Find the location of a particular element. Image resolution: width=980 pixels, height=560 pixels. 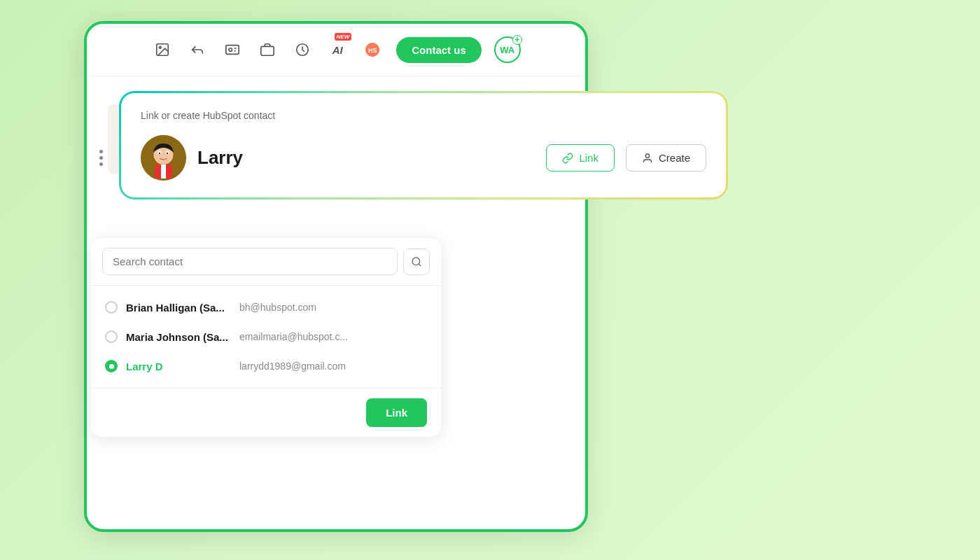

search-button is located at coordinates (416, 262).